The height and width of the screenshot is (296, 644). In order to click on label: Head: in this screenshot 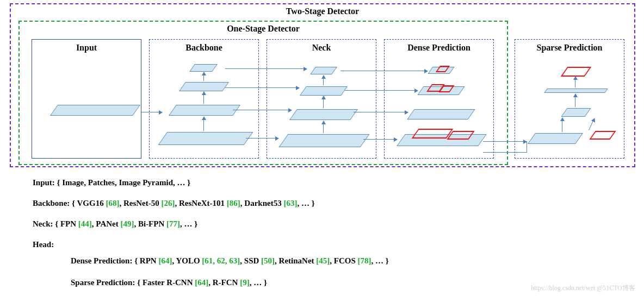, I will do `click(44, 244)`.